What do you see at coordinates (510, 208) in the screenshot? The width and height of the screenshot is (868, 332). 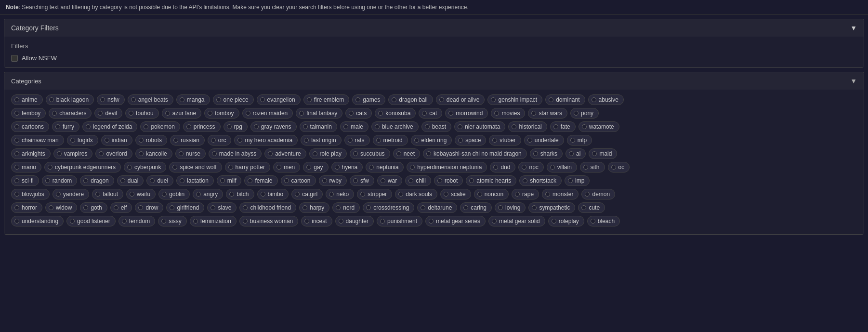 I see `tag-loving: loving` at bounding box center [510, 208].